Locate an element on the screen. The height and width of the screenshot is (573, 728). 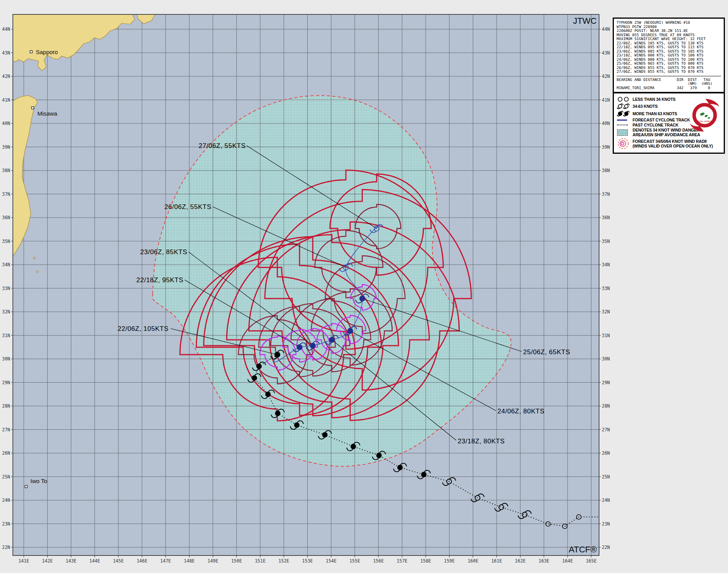
warning-text-box: TYPHOON 25W (NEOGURI) WARNING #16 WTPN33… is located at coordinates (669, 55).